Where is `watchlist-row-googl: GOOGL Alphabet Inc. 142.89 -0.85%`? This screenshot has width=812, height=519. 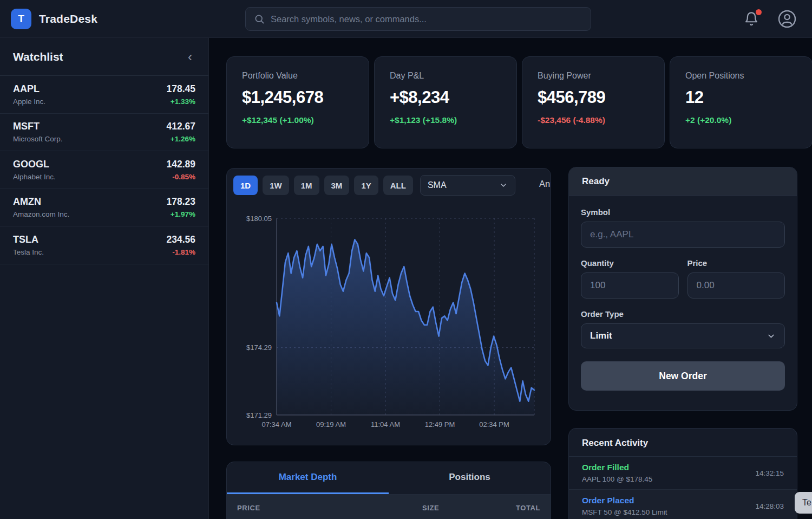
watchlist-row-googl: GOOGL Alphabet Inc. 142.89 -0.85% is located at coordinates (104, 170).